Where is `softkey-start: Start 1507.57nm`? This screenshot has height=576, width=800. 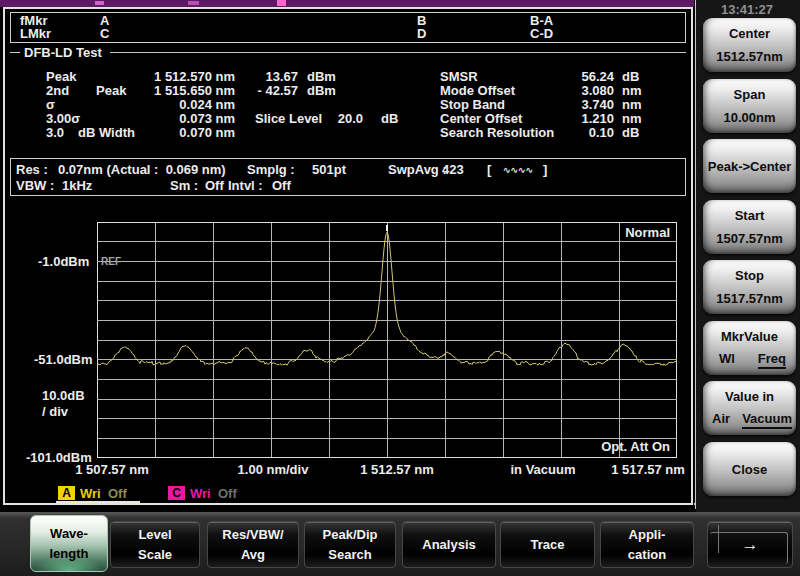 softkey-start: Start 1507.57nm is located at coordinates (750, 227).